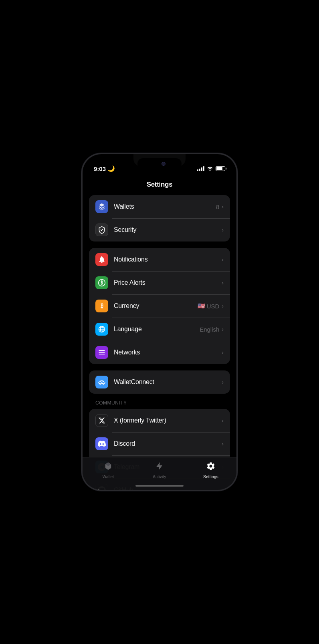  What do you see at coordinates (160, 352) in the screenshot?
I see `row-networks: Networks ›` at bounding box center [160, 352].